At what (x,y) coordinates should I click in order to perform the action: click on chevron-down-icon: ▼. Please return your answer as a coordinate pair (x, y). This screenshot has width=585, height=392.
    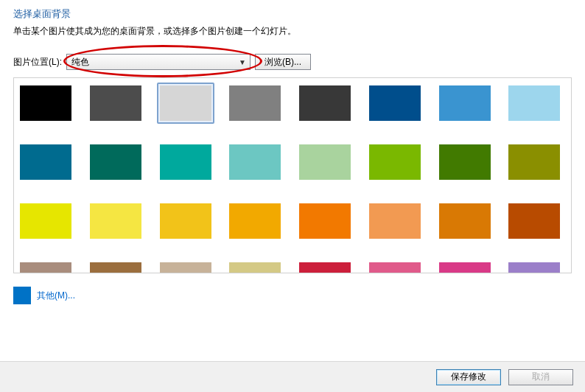
    Looking at the image, I should click on (242, 62).